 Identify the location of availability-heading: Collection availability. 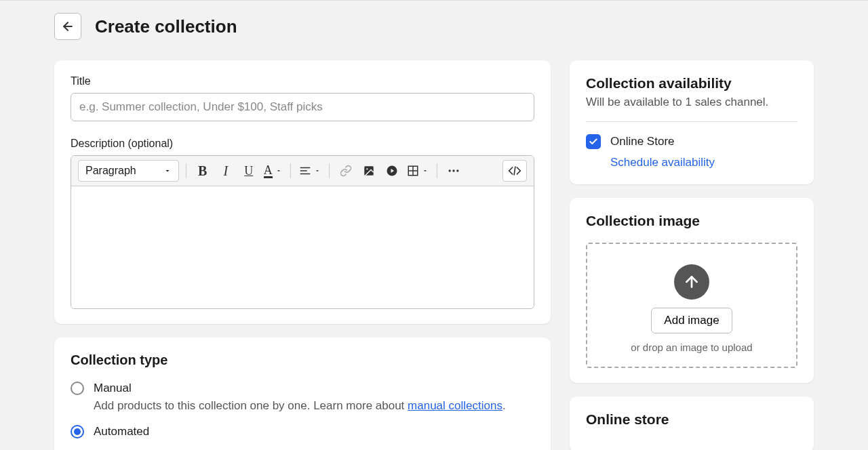
(692, 83).